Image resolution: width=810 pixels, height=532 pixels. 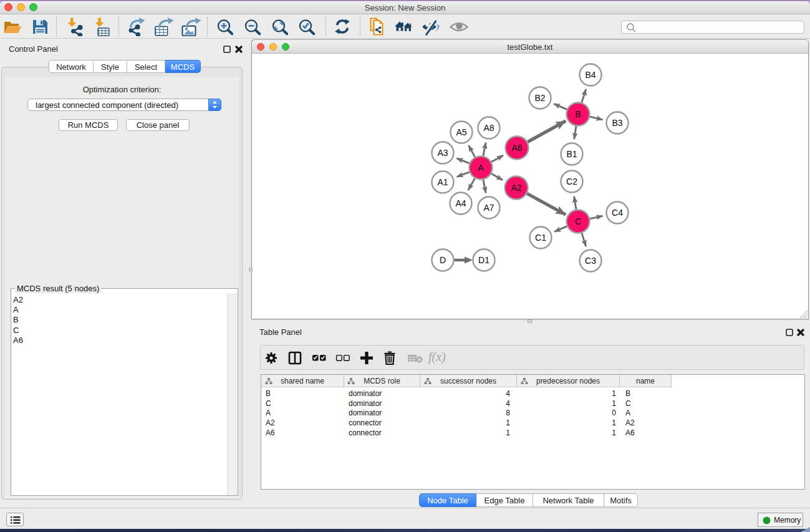 I want to click on svg-text: A8, so click(x=489, y=128).